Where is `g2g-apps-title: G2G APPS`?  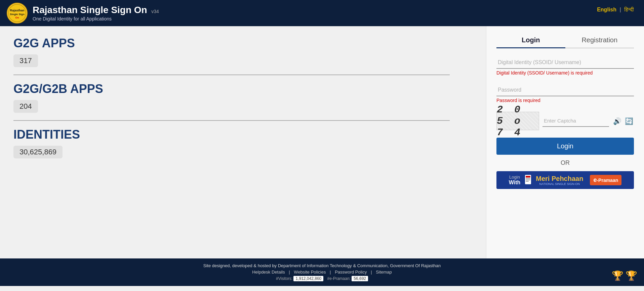
g2g-apps-title: G2G APPS is located at coordinates (243, 43).